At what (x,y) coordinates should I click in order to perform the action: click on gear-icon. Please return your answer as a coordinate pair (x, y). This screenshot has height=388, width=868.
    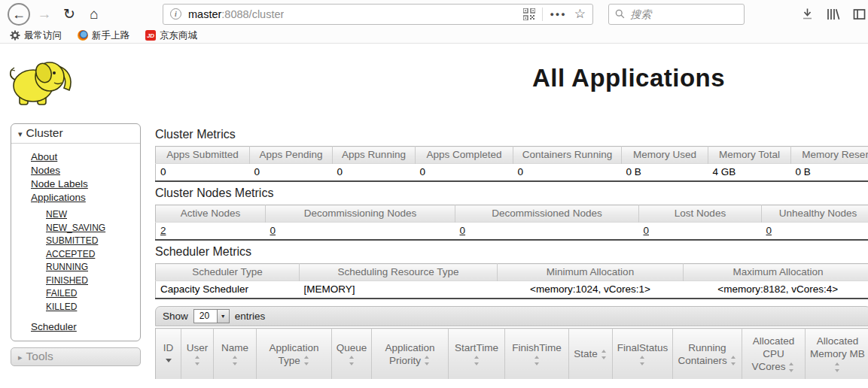
    Looking at the image, I should click on (15, 35).